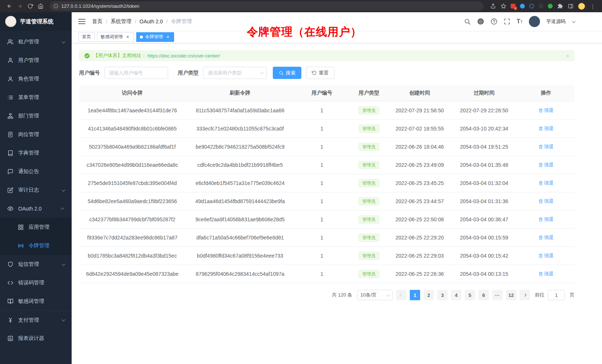 The image size is (602, 364). I want to click on alert-close-icon: ×, so click(568, 56).